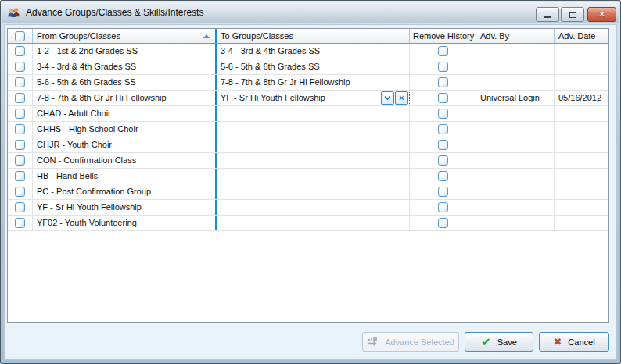  I want to click on header-adv-by: Adv. By, so click(515, 36).